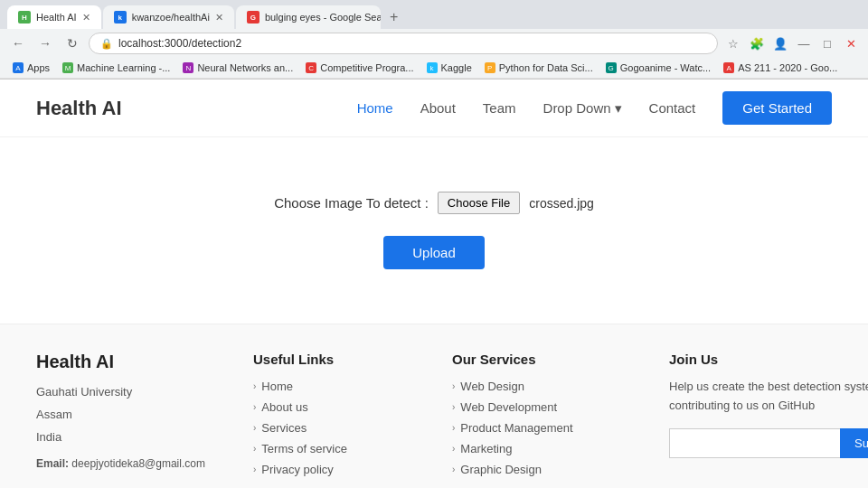 This screenshot has height=488, width=868. Describe the element at coordinates (24, 17) in the screenshot. I see `tab-favicon-1: H` at that location.